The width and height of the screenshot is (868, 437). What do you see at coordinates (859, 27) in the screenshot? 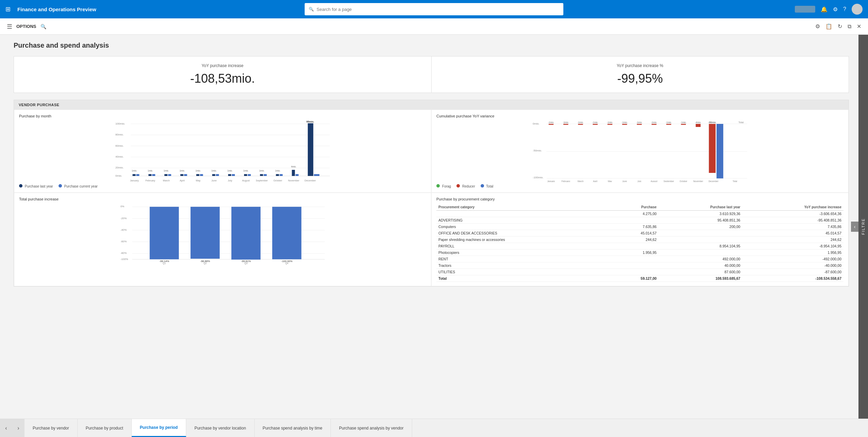
I see `close-icon: ✕` at bounding box center [859, 27].